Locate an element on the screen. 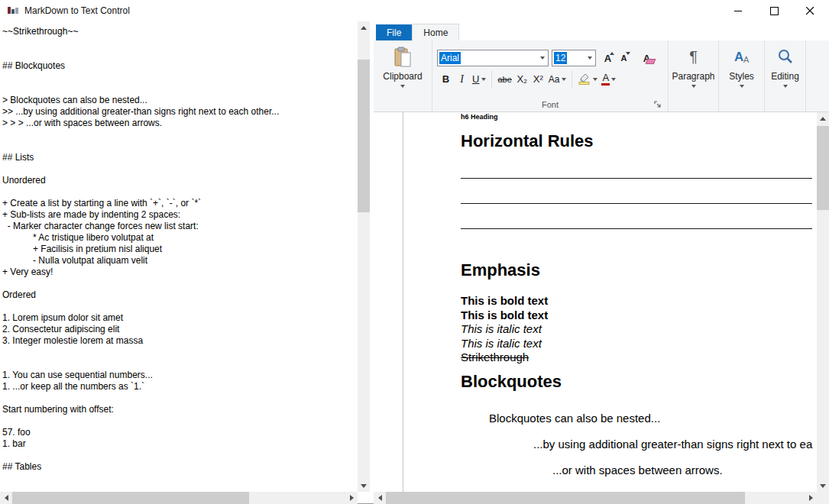 The image size is (829, 504). blockquote-line: ...or with spaces between arrows. is located at coordinates (637, 470).